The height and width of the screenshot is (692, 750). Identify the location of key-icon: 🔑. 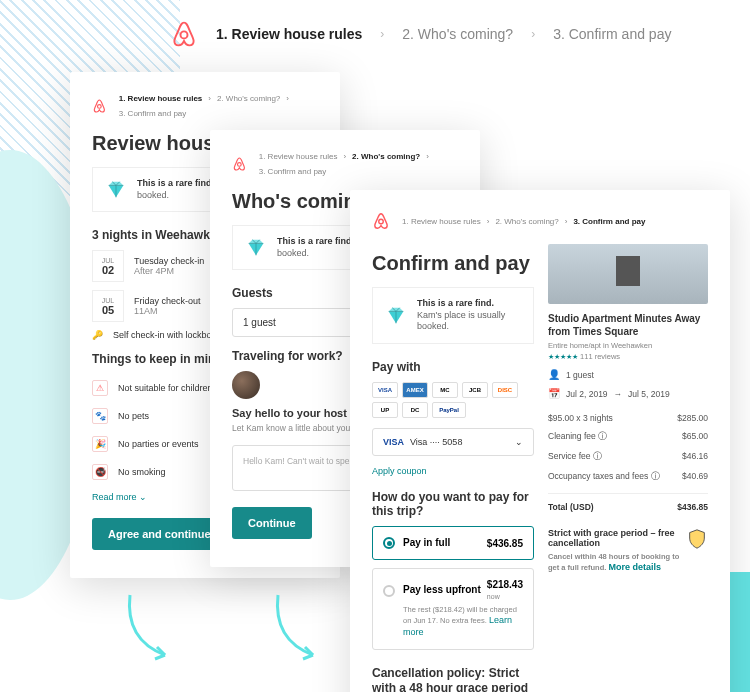
(98, 335).